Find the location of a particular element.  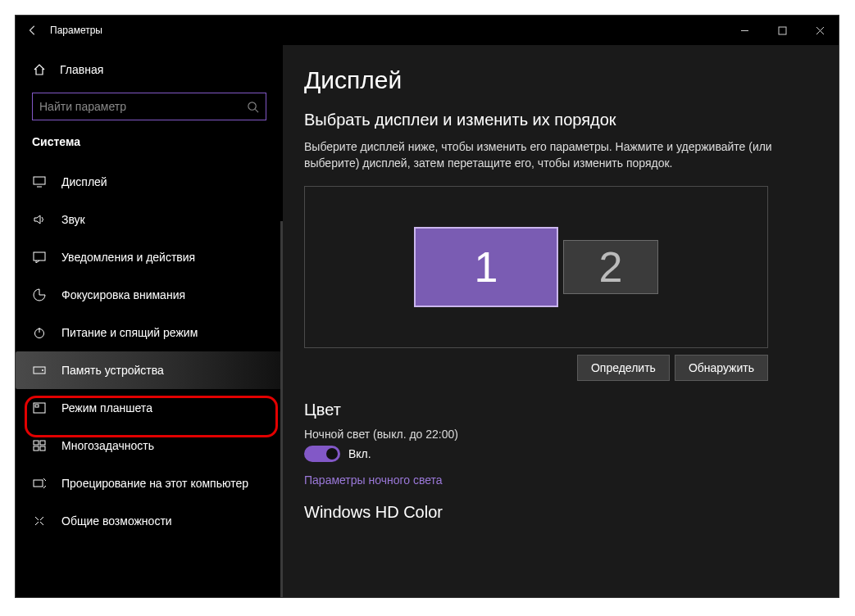

display-arrangement: 1 2 is located at coordinates (536, 267).